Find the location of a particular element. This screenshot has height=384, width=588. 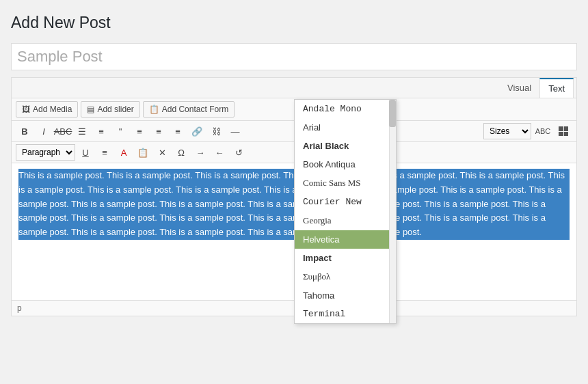

scrollbar-thumb is located at coordinates (392, 113).